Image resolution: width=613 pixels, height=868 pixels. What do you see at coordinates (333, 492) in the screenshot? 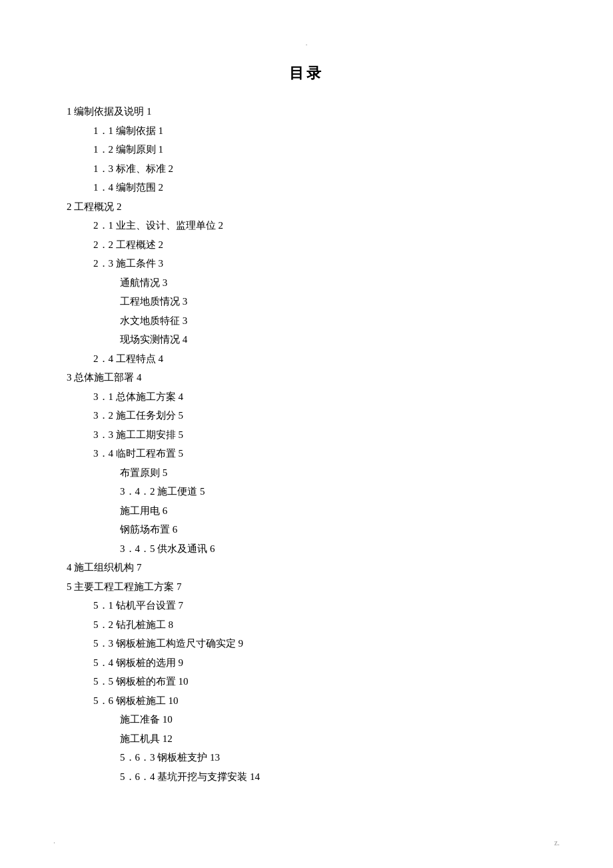
I see `toc-item: 3．4．2 施工便道 5` at bounding box center [333, 492].